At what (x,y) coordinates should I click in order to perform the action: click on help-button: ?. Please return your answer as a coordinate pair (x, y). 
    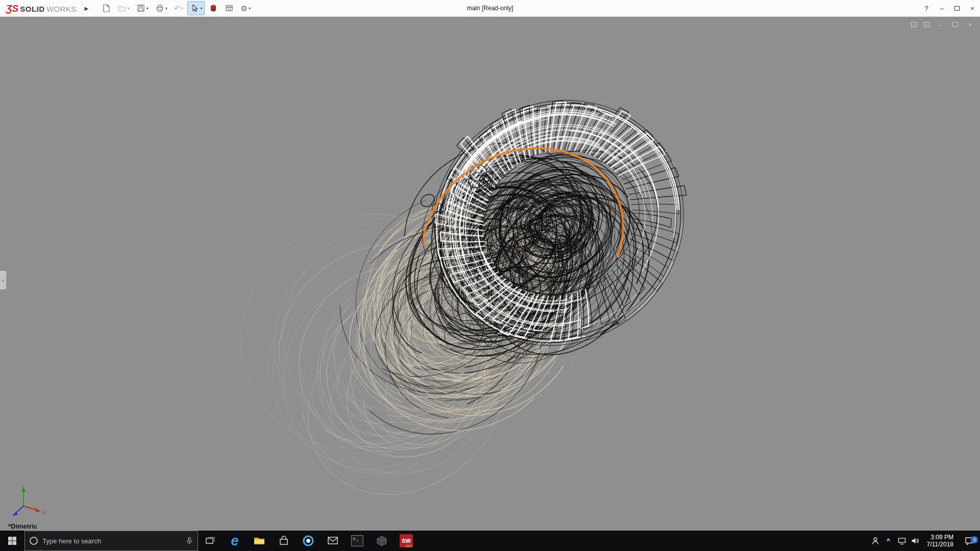
    Looking at the image, I should click on (926, 8).